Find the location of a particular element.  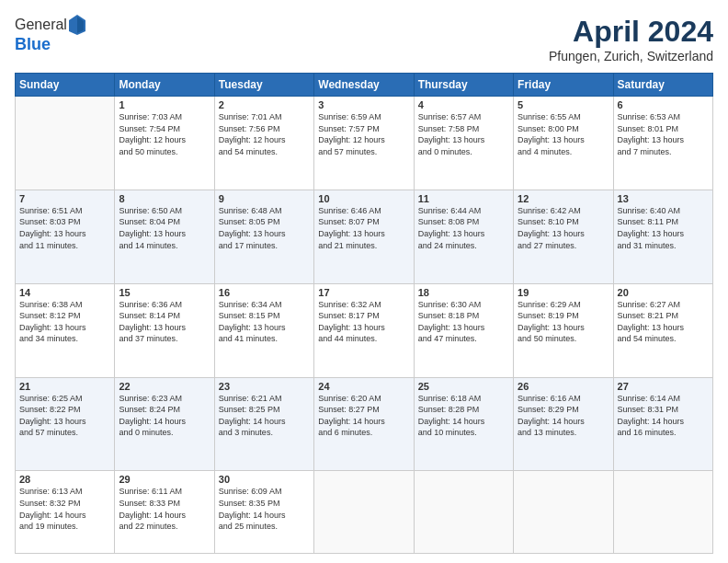

calendar-cell: 25Sunrise: 6:18 AM Sunset: 8:28 PM Dayli… is located at coordinates (463, 424).